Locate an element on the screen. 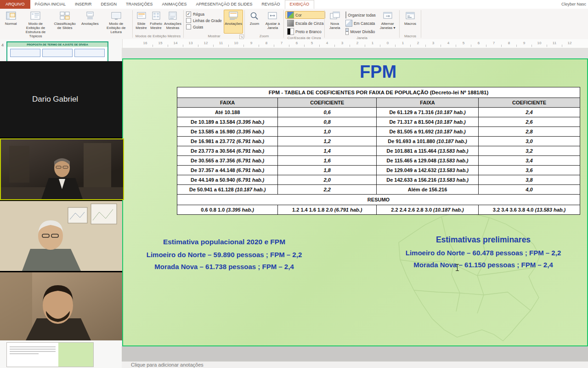  tab-pagina-inicial: PÁGINA INICIAL is located at coordinates (51, 5).